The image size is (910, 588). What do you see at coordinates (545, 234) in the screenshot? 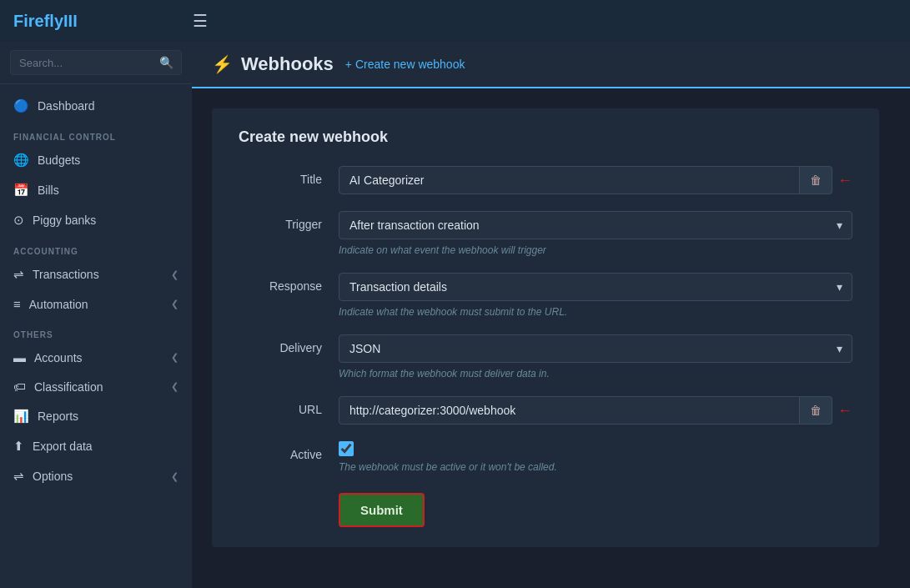
I see `trigger-row: Trigger After transaction creation After…` at bounding box center [545, 234].